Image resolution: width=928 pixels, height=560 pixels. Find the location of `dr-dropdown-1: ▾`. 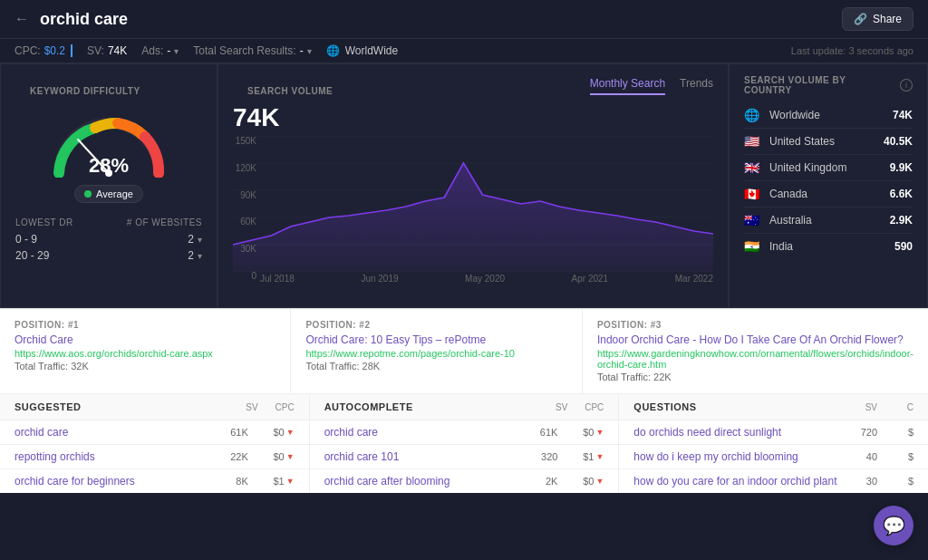

dr-dropdown-1: ▾ is located at coordinates (199, 239).